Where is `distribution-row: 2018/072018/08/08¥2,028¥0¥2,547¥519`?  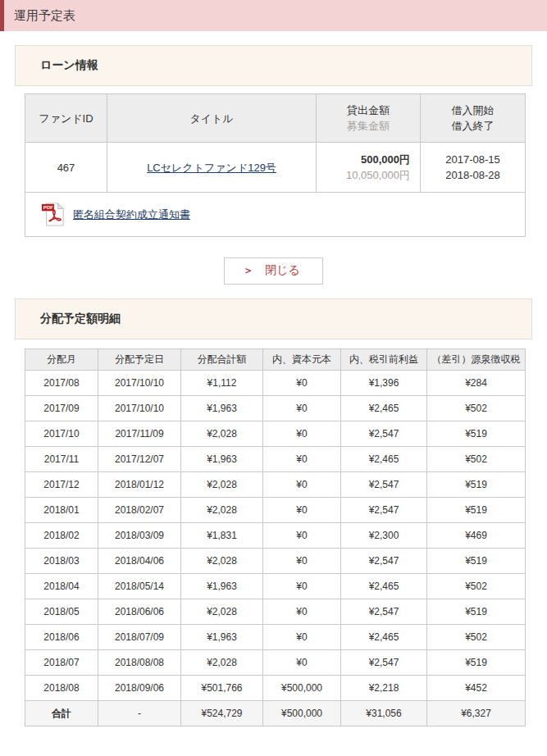 distribution-row: 2018/072018/08/08¥2,028¥0¥2,547¥519 is located at coordinates (276, 663).